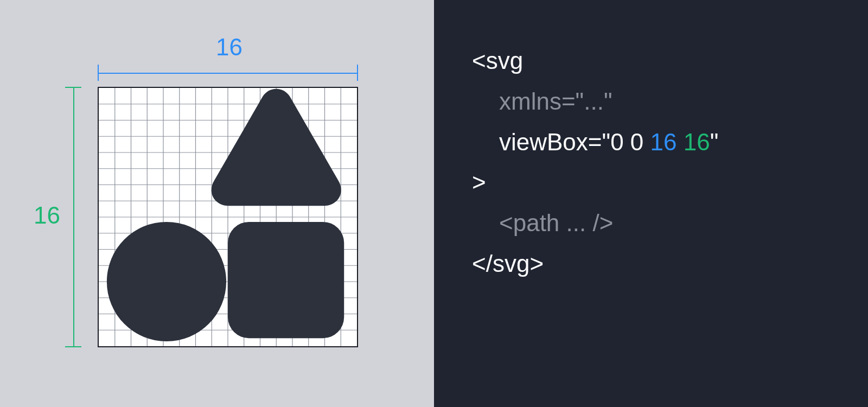 The width and height of the screenshot is (868, 407). I want to click on viewbox-prefix: viewBox="0 0, so click(575, 142).